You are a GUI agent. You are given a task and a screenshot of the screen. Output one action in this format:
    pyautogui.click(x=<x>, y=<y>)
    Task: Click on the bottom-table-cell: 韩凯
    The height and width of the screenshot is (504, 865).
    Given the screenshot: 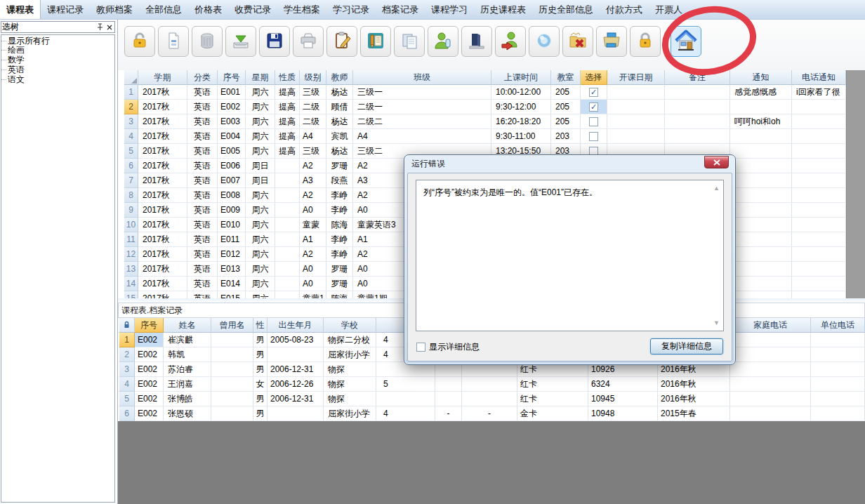 What is the action you would take?
    pyautogui.click(x=187, y=355)
    